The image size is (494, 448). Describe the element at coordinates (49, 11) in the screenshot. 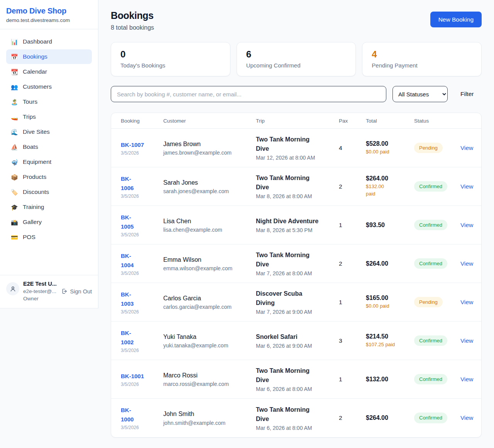

I see `brand-name: Demo Dive Shop` at that location.